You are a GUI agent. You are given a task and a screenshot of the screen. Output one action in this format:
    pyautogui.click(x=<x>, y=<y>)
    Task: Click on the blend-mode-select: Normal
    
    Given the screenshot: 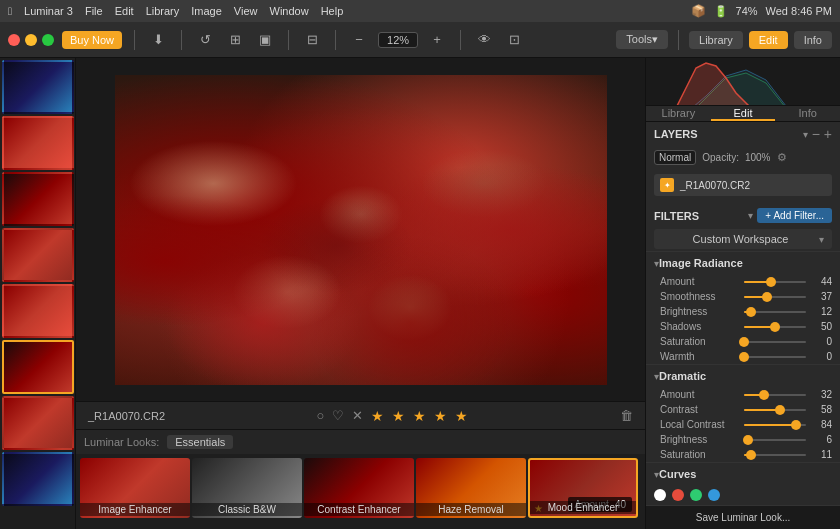 What is the action you would take?
    pyautogui.click(x=675, y=158)
    